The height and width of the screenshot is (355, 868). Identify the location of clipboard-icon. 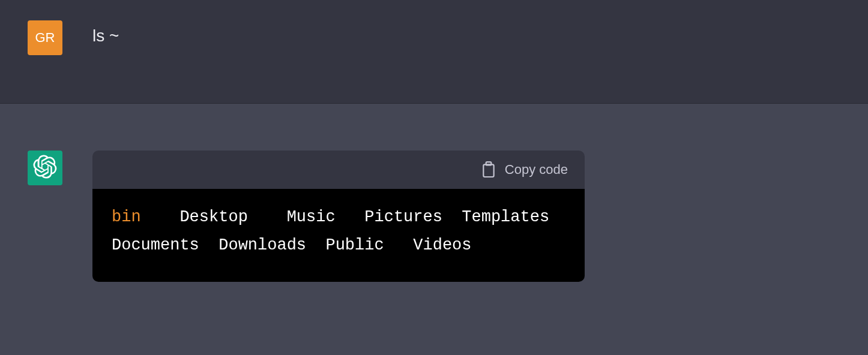
(489, 170).